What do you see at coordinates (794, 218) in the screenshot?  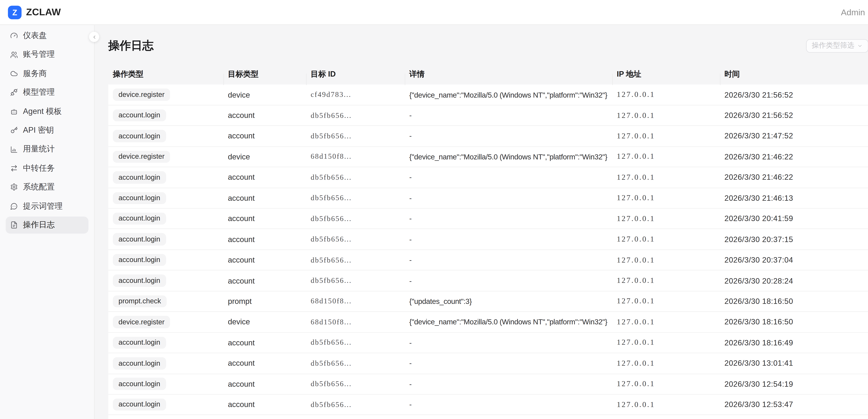 I see `cell-time: 2026/3/30 20:41:59` at bounding box center [794, 218].